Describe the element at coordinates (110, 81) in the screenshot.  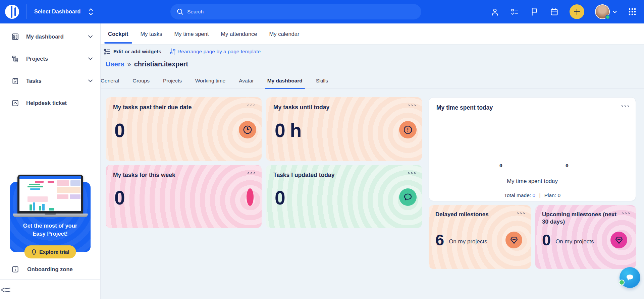
I see `tab-general: General` at that location.